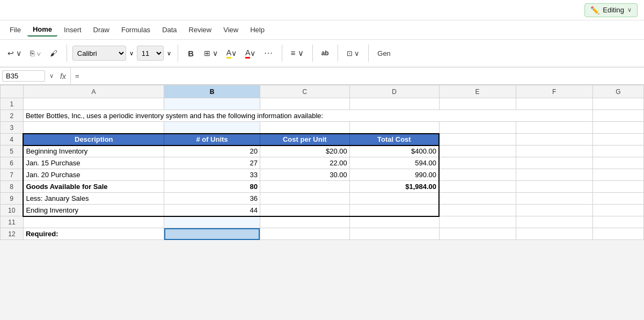 The height and width of the screenshot is (320, 644). Describe the element at coordinates (554, 104) in the screenshot. I see `cell-F1` at that location.